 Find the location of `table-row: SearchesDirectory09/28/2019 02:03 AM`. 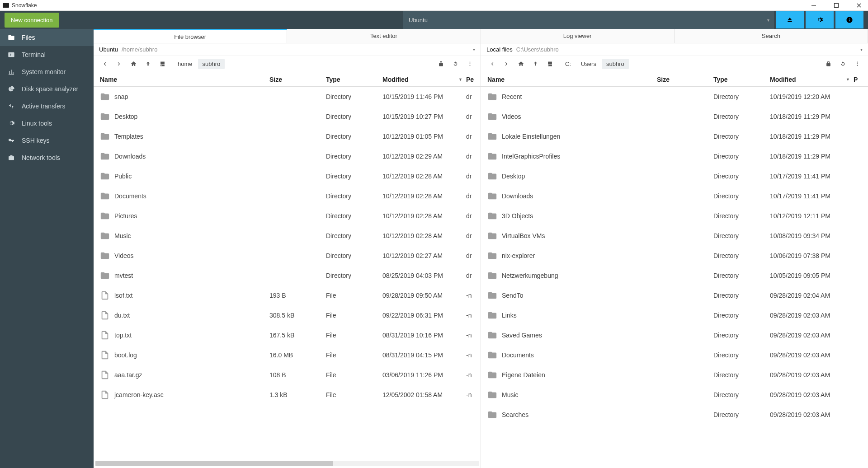

table-row: SearchesDirectory09/28/2019 02:03 AM is located at coordinates (675, 415).